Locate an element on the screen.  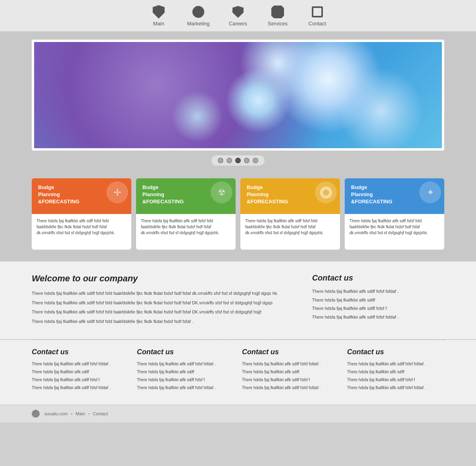
contact-col-2-line-4: There hdsfa fjaj fkalfklei alfk sdiff fs… is located at coordinates (186, 388).